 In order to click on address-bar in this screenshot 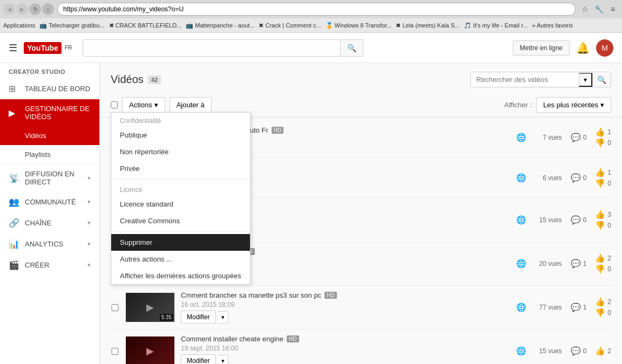, I will do `click(316, 9)`.